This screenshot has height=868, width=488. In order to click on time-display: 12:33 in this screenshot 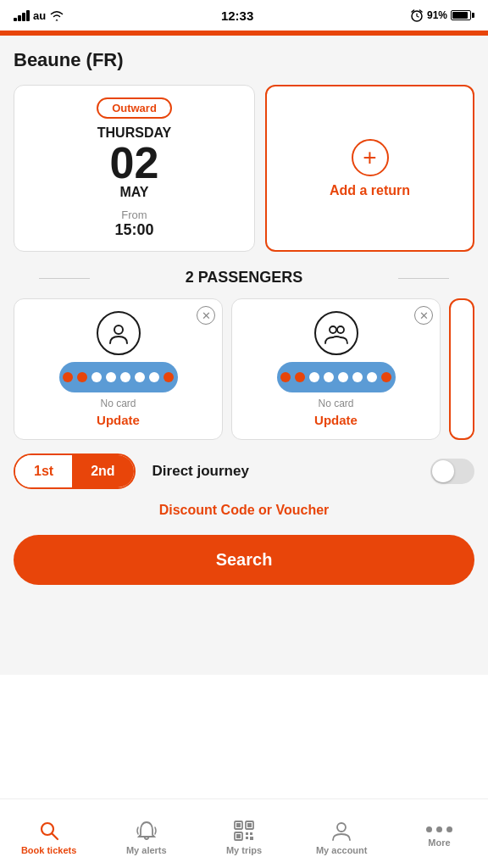, I will do `click(237, 15)`.